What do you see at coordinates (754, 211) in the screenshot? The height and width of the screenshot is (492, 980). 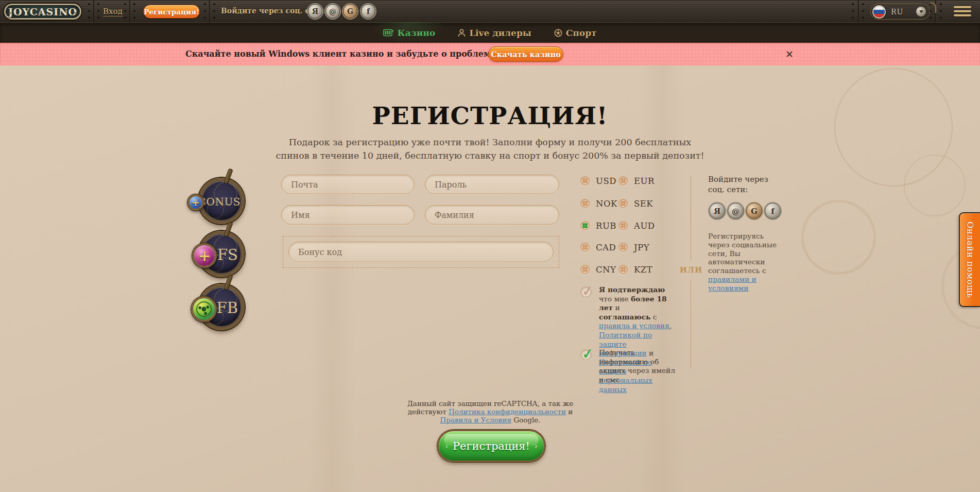 I see `side-google-login-icon: G` at bounding box center [754, 211].